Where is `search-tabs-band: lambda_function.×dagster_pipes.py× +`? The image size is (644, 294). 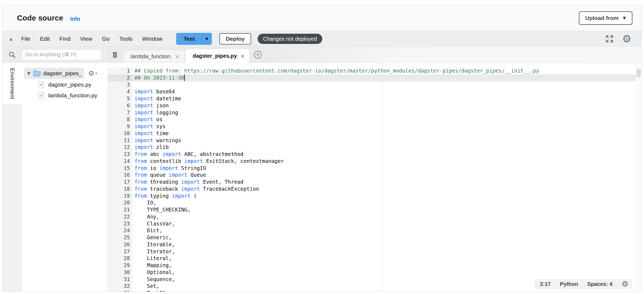
search-tabs-band: lambda_function.×dagster_pipes.py× + is located at coordinates (322, 55).